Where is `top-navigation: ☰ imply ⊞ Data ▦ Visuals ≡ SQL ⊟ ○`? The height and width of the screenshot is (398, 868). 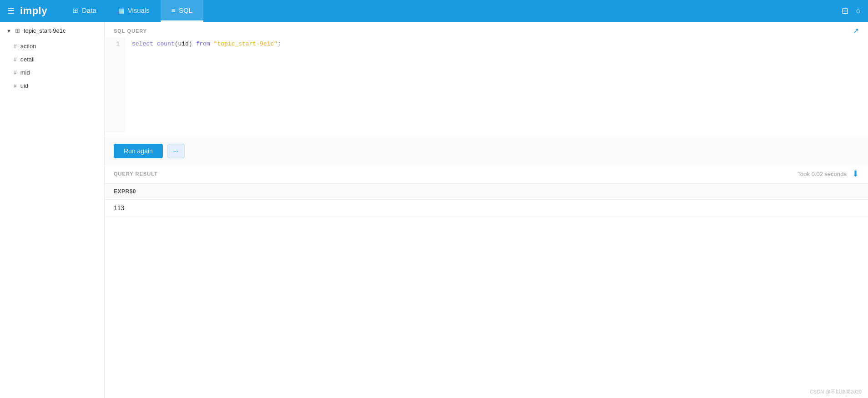 top-navigation: ☰ imply ⊞ Data ▦ Visuals ≡ SQL ⊟ ○ is located at coordinates (434, 11).